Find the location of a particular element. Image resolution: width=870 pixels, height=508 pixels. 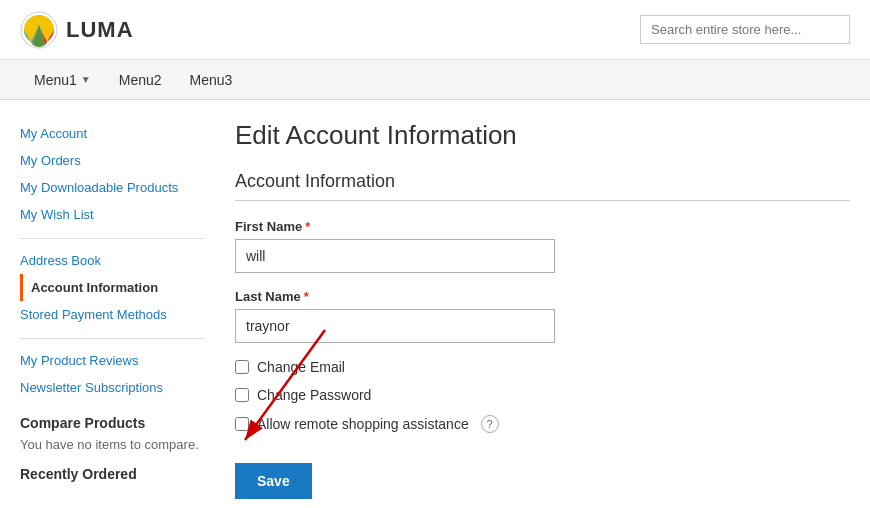

sidebar-reviews-section: My Product Reviews Newsletter Subscripti… is located at coordinates (112, 374).